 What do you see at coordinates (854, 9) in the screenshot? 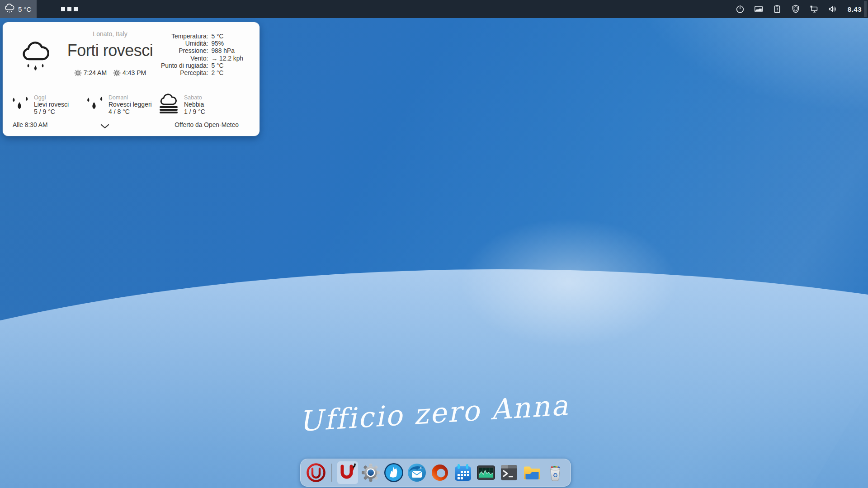
I see `panel-clock: 8.43` at bounding box center [854, 9].